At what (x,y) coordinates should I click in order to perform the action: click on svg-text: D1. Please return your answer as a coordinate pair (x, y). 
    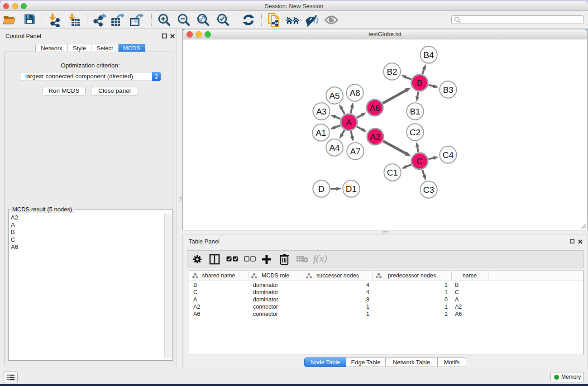
    Looking at the image, I should click on (351, 189).